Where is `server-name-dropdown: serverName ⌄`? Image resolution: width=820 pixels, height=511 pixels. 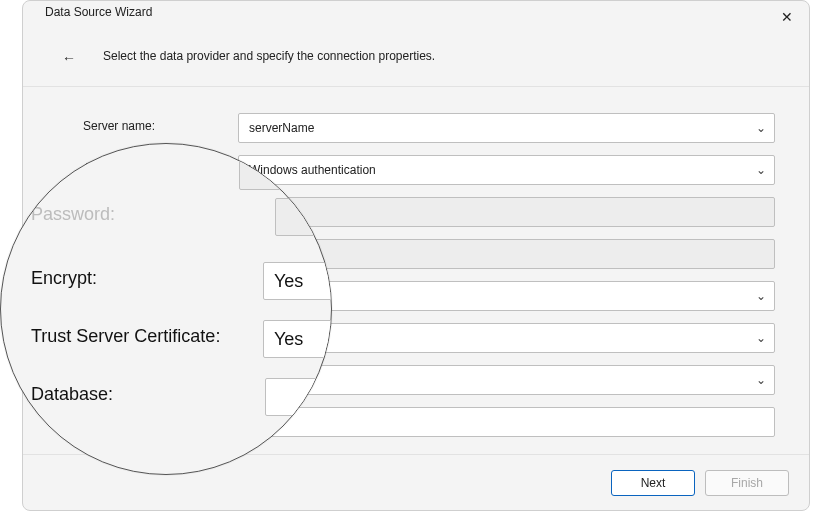
server-name-dropdown: serverName ⌄ is located at coordinates (506, 128).